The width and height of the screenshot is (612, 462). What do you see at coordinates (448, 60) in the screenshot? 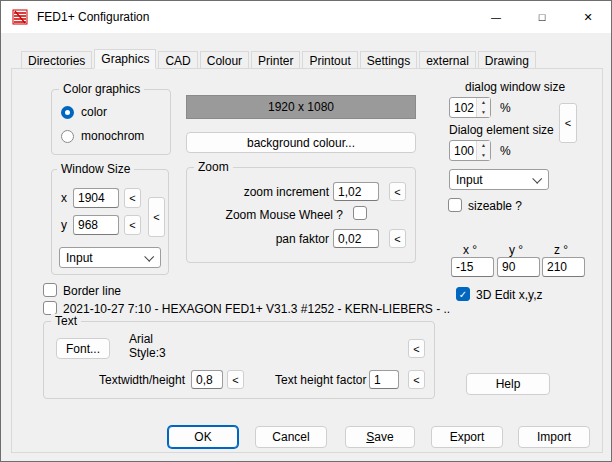
I see `tab-external: external` at bounding box center [448, 60].